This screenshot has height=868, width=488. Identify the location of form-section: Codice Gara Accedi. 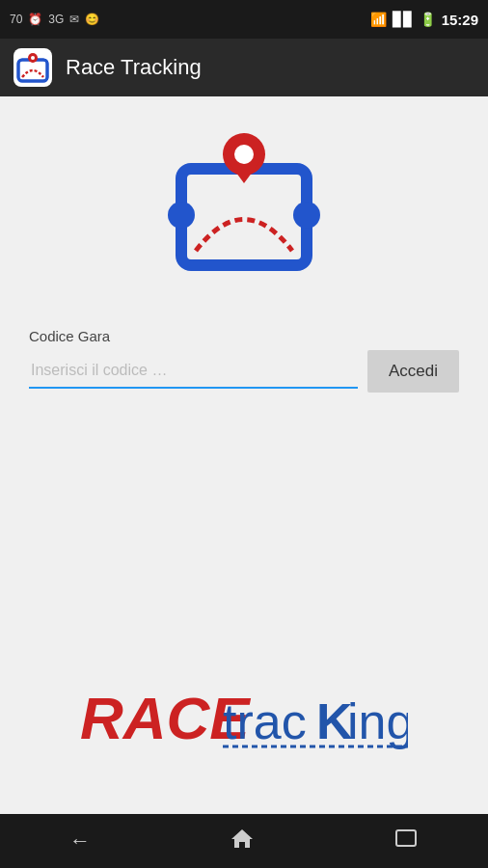
(244, 361).